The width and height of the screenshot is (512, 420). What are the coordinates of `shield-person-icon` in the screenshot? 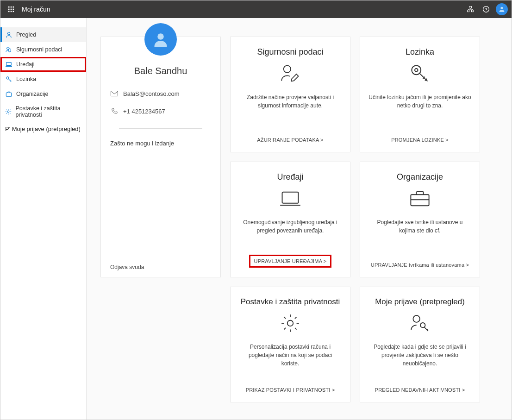 It's located at (9, 50).